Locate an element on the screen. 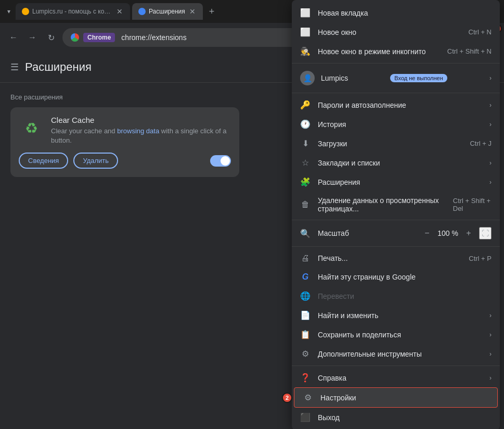  menu-item-settings: 2 ⚙ Настройки is located at coordinates (396, 398).